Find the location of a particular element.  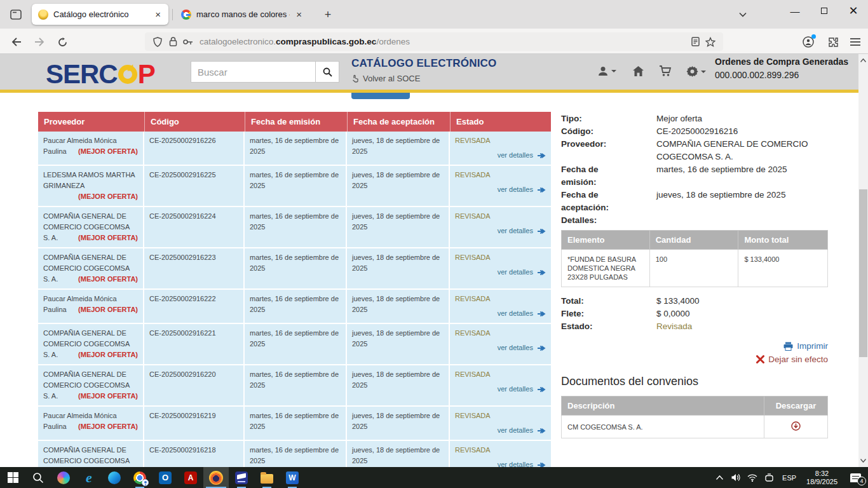

edge-icon is located at coordinates (114, 478).